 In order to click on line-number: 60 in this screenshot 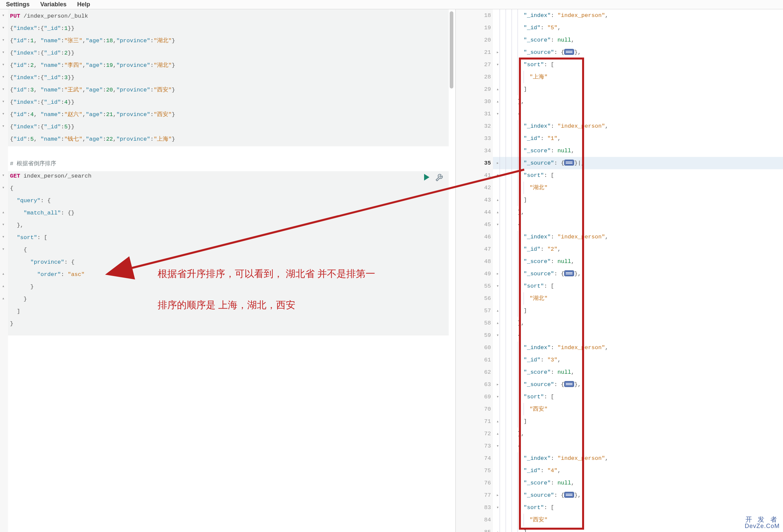, I will do `click(474, 347)`.